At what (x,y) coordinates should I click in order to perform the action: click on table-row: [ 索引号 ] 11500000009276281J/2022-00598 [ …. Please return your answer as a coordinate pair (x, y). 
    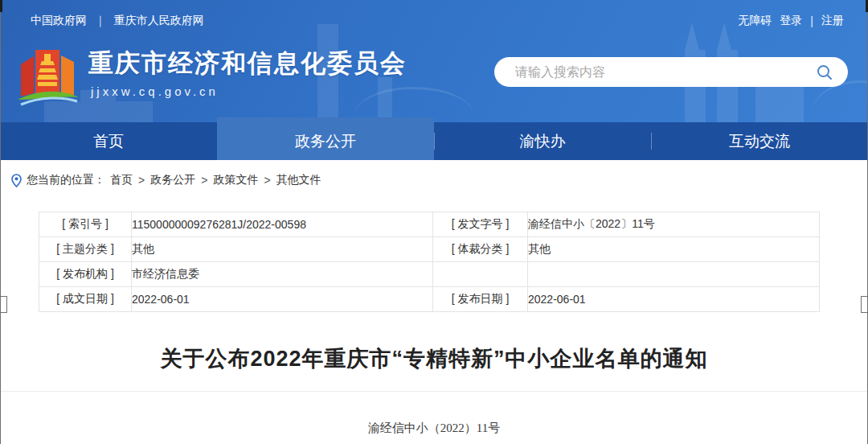
    Looking at the image, I should click on (429, 225).